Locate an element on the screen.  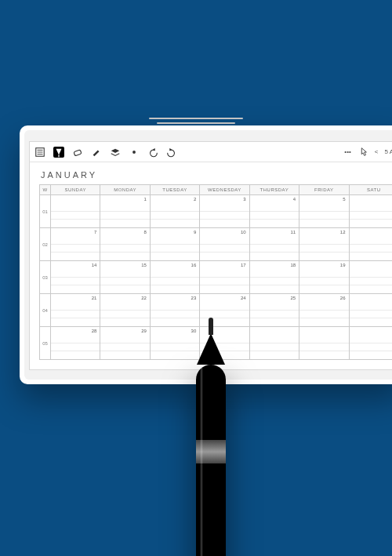
day-cell: 14 is located at coordinates (75, 278).